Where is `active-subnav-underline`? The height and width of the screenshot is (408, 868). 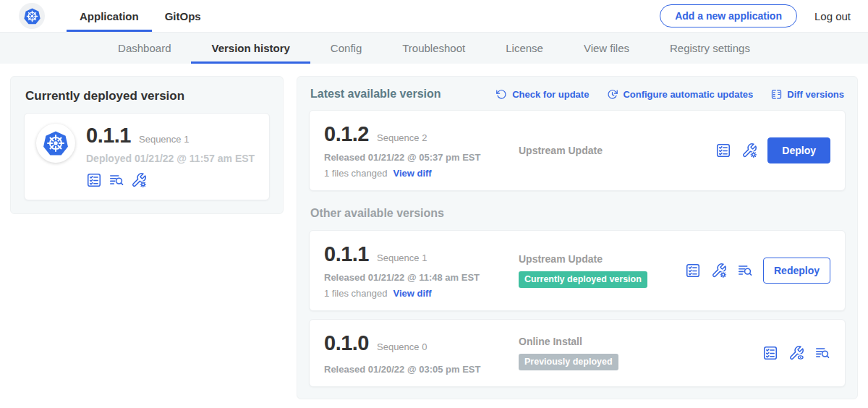 active-subnav-underline is located at coordinates (250, 62).